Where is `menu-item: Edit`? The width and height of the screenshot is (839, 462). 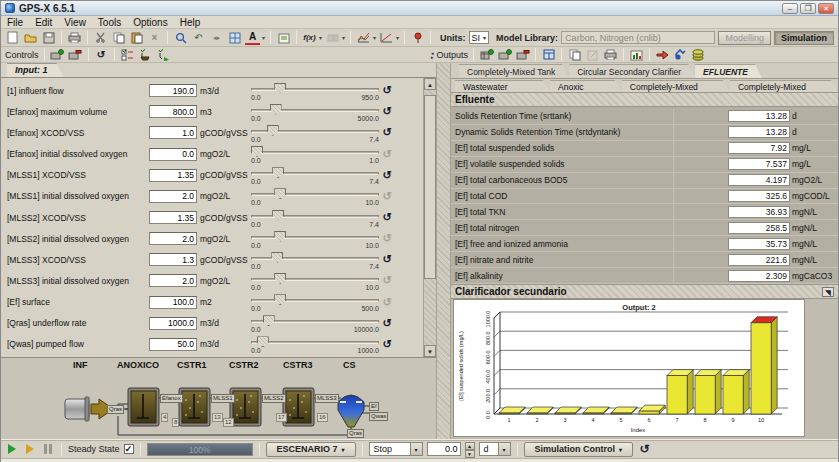 menu-item: Edit is located at coordinates (44, 22).